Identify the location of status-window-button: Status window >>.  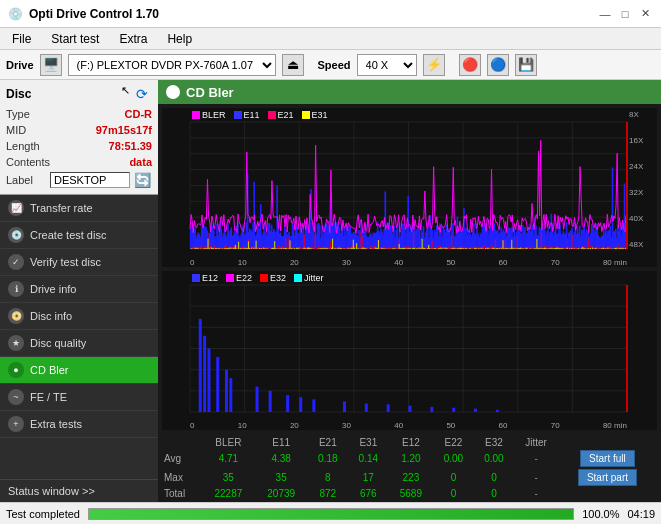
(79, 490).